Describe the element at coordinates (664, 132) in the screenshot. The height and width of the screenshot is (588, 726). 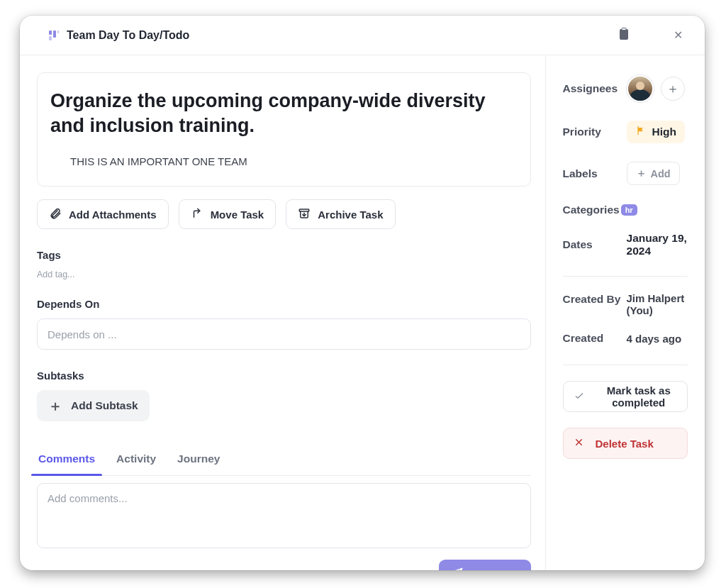
I see `priority-value: High` at that location.